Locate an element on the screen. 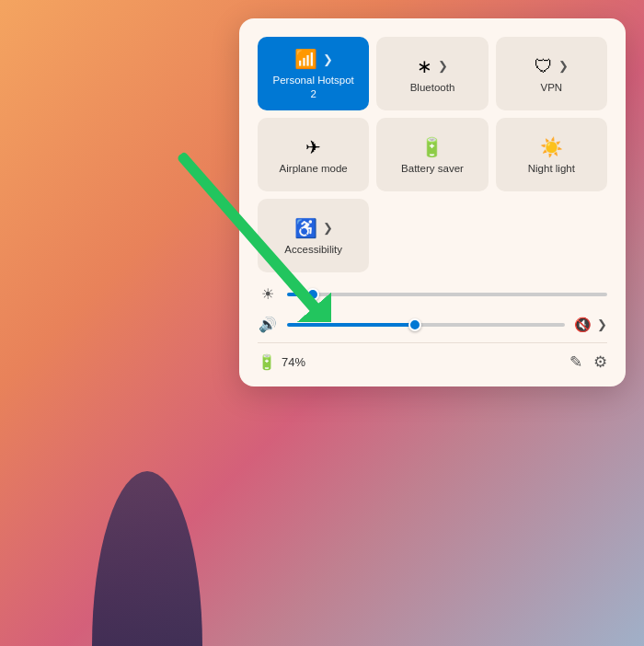 Image resolution: width=644 pixels, height=646 pixels. accessibility-label: Accessibility is located at coordinates (313, 250).